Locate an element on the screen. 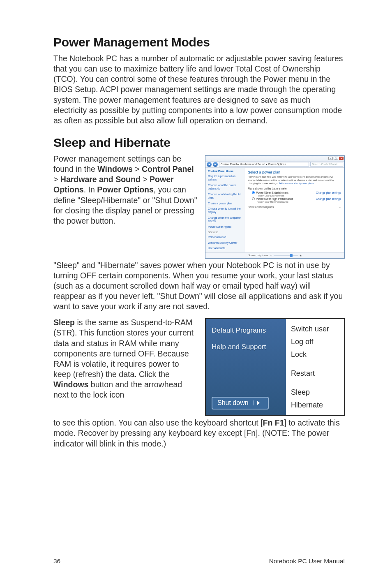 This screenshot has width=392, height=583. bold-windows: Windows is located at coordinates (115, 169).